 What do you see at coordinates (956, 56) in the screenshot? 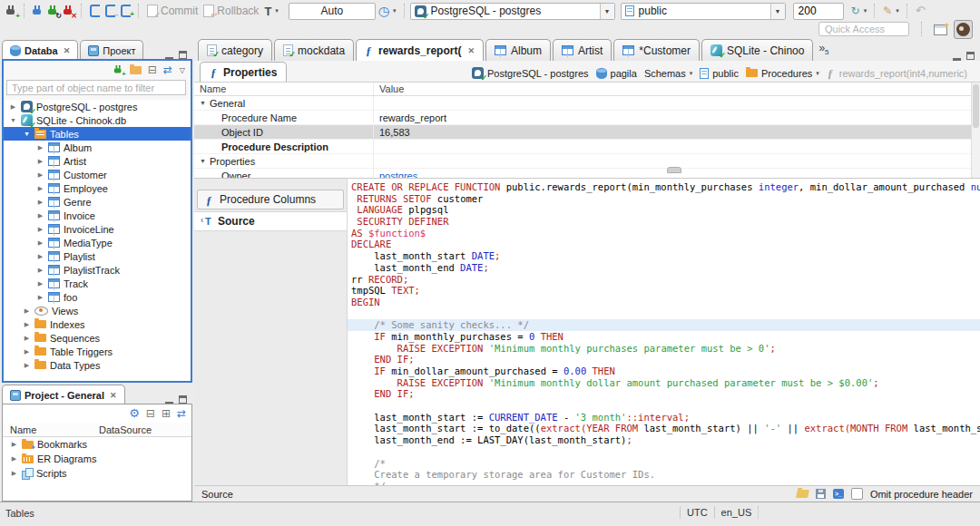
I see `minimize-editor-icon` at bounding box center [956, 56].